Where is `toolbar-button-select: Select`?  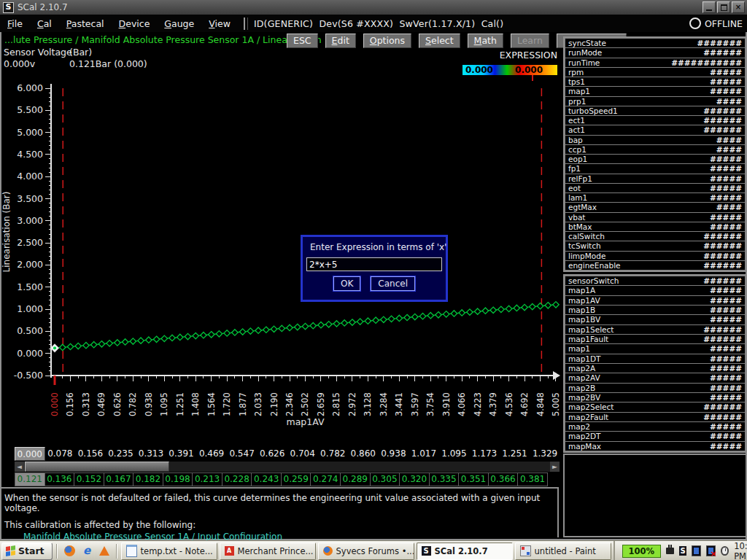 toolbar-button-select: Select is located at coordinates (439, 41).